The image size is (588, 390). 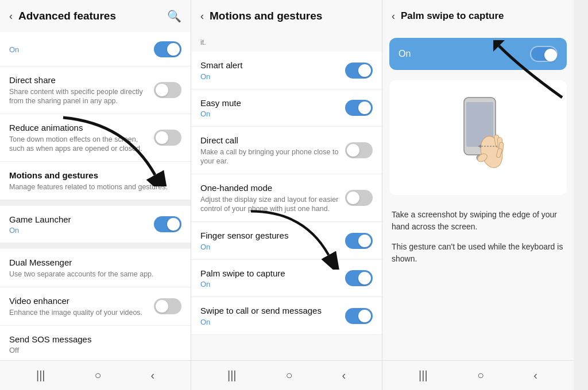 I want to click on panel1-top-toggle-thumb, so click(x=173, y=49).